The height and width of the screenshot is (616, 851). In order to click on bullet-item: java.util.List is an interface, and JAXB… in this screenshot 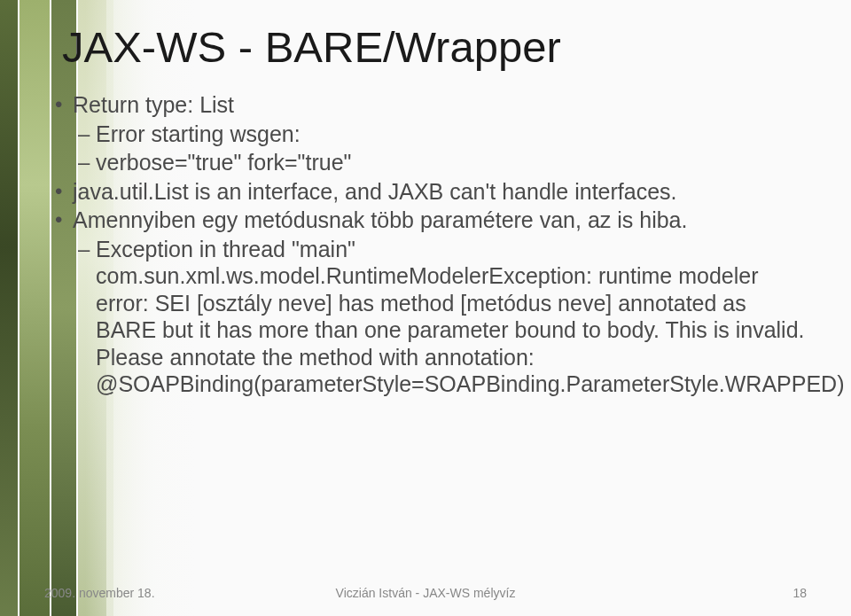, I will do `click(430, 191)`.